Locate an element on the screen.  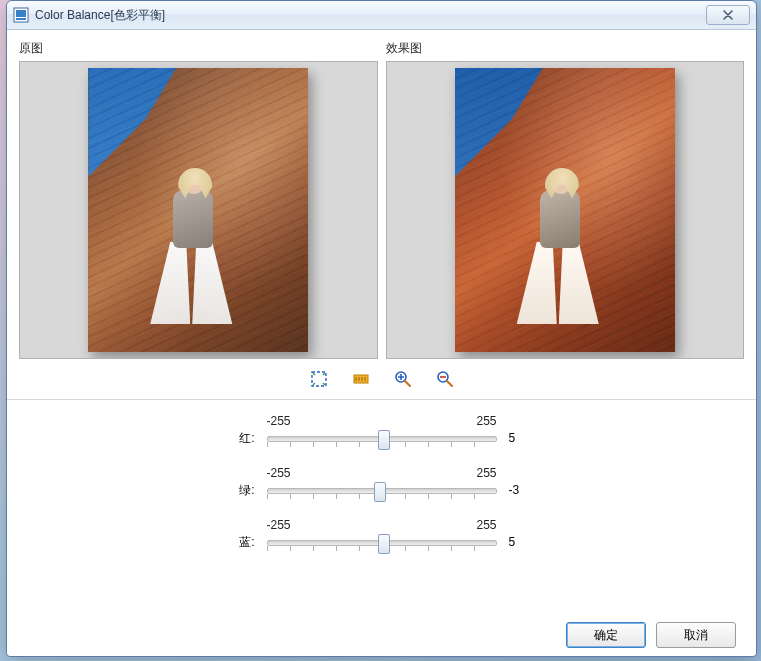
original-label: 原图 is located at coordinates (198, 48).